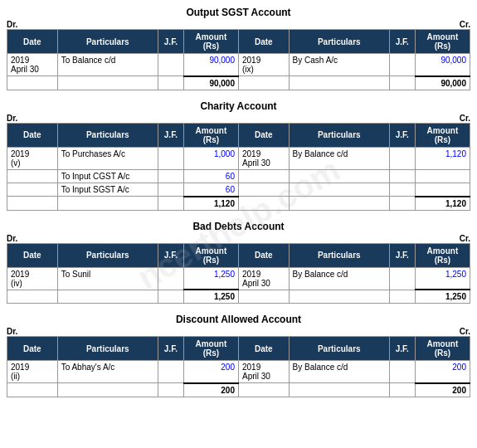 This screenshot has width=477, height=448. Describe the element at coordinates (108, 176) in the screenshot. I see `debit-particulars-1: To Input CGST A/c` at that location.